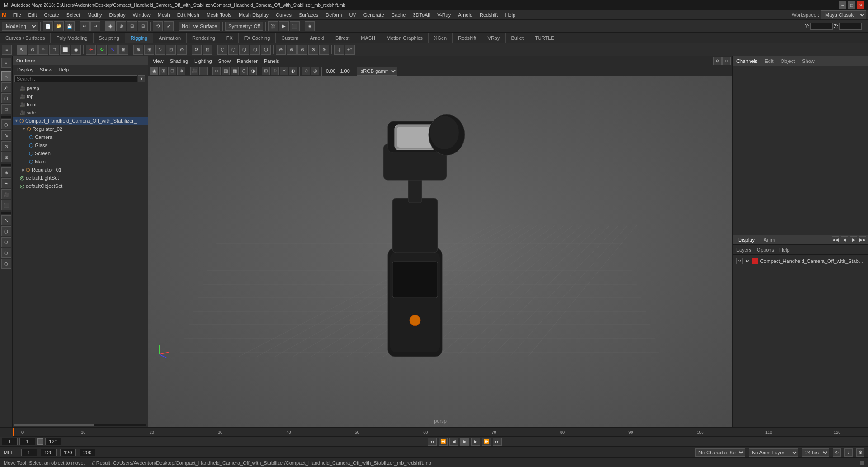 The width and height of the screenshot is (868, 467). What do you see at coordinates (440, 432) in the screenshot?
I see `timeline-track: 0 10 20 30 40 50 60 70 80 90 100 110 120` at bounding box center [440, 432].